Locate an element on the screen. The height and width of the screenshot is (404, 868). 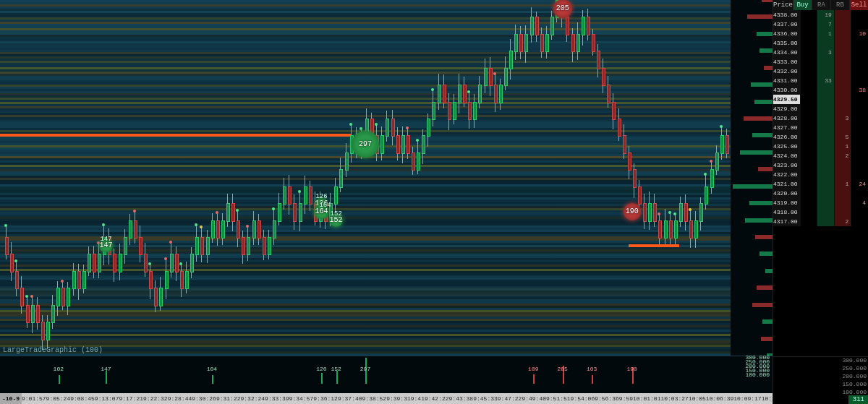
dom-row: 4322.00 is located at coordinates (820, 175).